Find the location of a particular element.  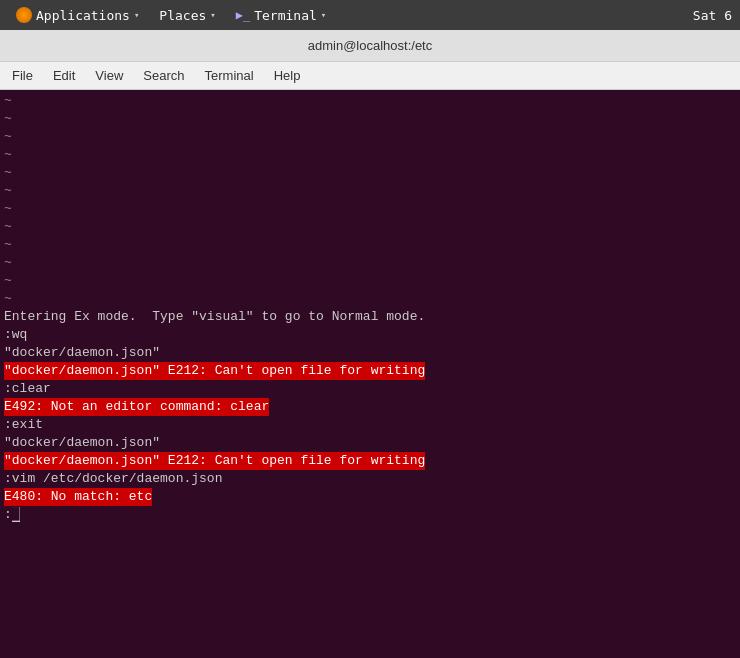

taskbar-time: Sat 6 is located at coordinates (712, 16).